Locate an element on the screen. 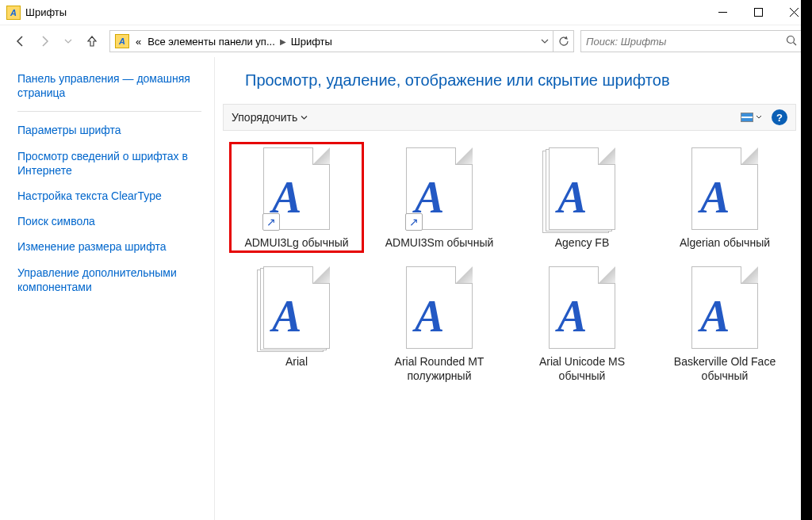  refresh-button is located at coordinates (563, 41).